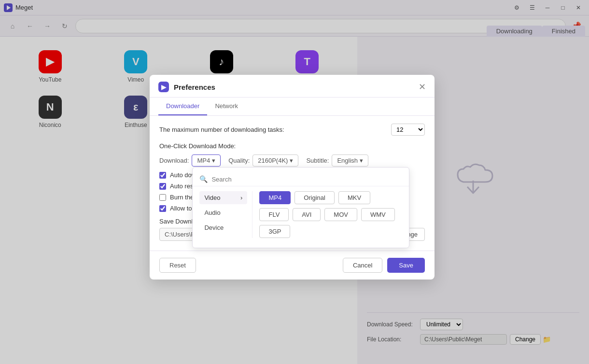 Image resolution: width=589 pixels, height=364 pixels. What do you see at coordinates (275, 198) in the screenshot?
I see `format-mp4: MP4` at bounding box center [275, 198].